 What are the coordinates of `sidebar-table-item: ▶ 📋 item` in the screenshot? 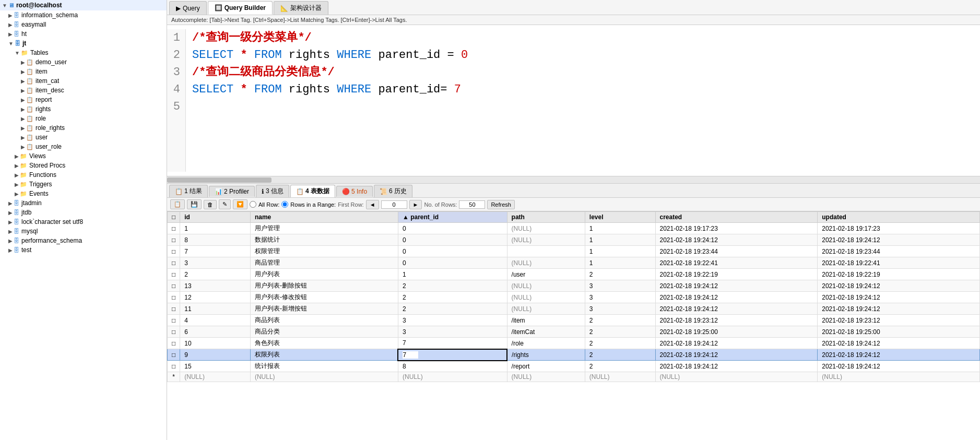 It's located at (84, 72).